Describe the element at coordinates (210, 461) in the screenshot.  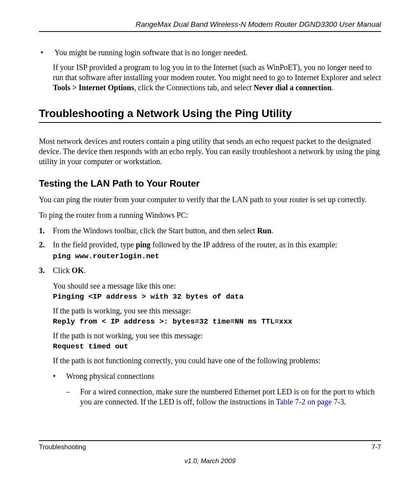
I see `footer-version: v1.0, March 2009` at that location.